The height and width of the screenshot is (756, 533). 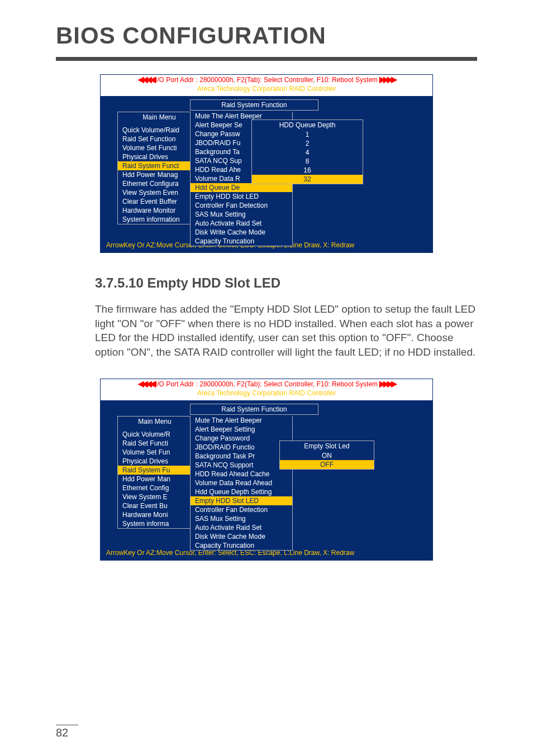 What do you see at coordinates (159, 219) in the screenshot?
I see `menu-item: System information` at bounding box center [159, 219].